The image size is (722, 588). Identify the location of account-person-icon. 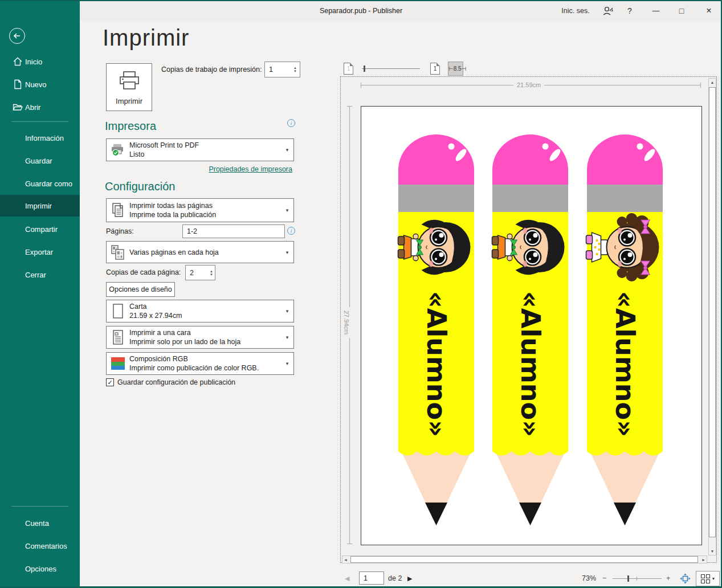
(608, 11).